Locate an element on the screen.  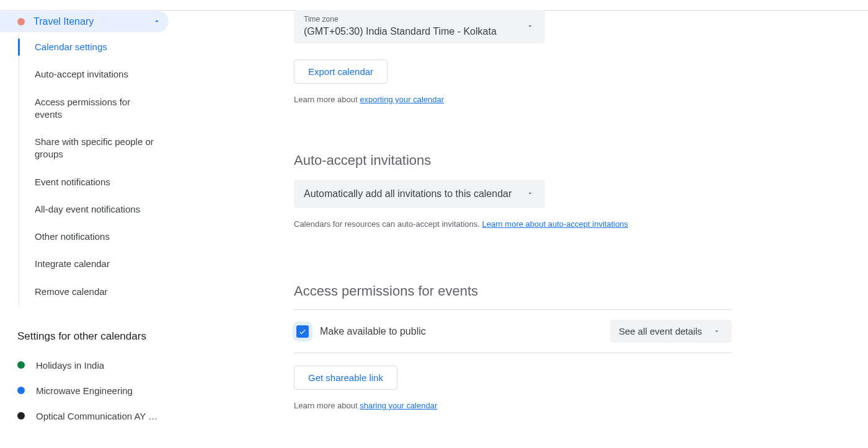
subnav-access-permissions: Access permissions for events is located at coordinates (94, 109).